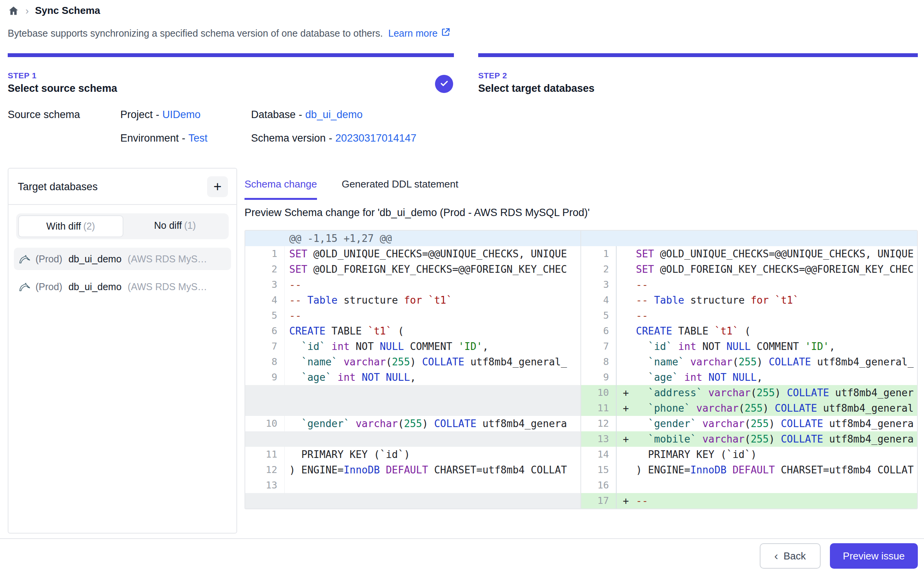  Describe the element at coordinates (462, 539) in the screenshot. I see `footer-divider` at that location.